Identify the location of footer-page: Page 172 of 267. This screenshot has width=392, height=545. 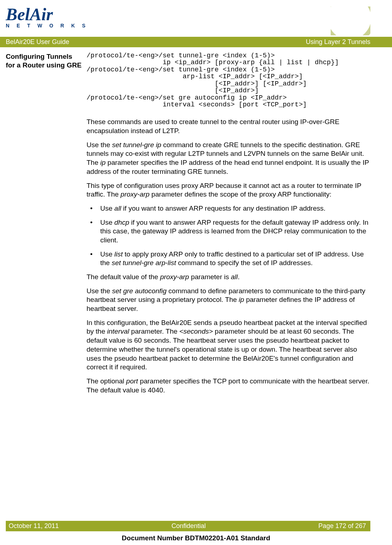
(342, 526).